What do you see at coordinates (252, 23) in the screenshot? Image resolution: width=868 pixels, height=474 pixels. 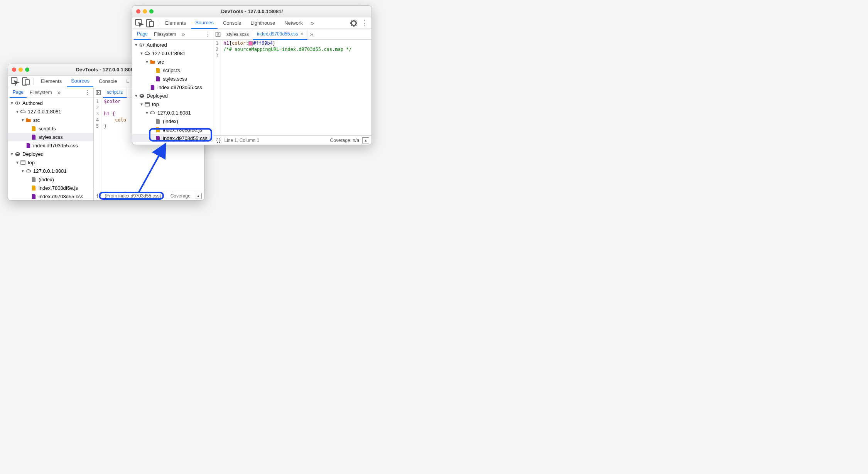 I see `main-toolbar: Elements Sources Console Lighthouse Netw…` at bounding box center [252, 23].